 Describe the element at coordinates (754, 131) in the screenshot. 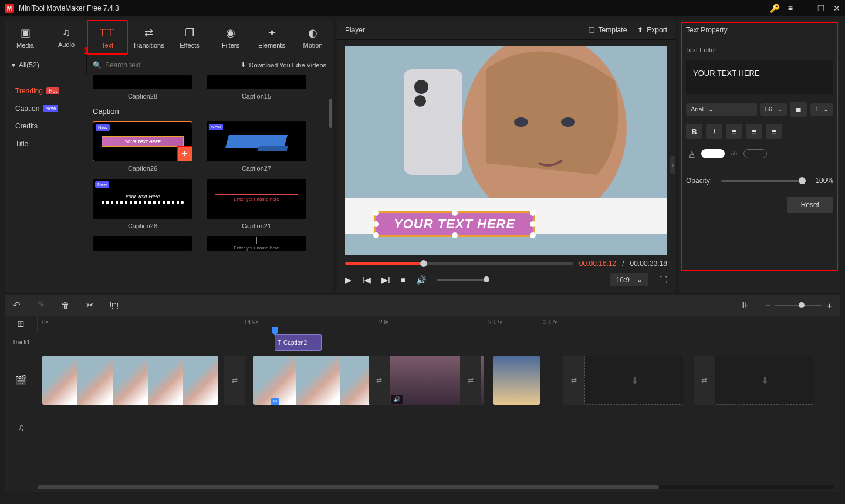

I see `align-center-button: ≡` at that location.